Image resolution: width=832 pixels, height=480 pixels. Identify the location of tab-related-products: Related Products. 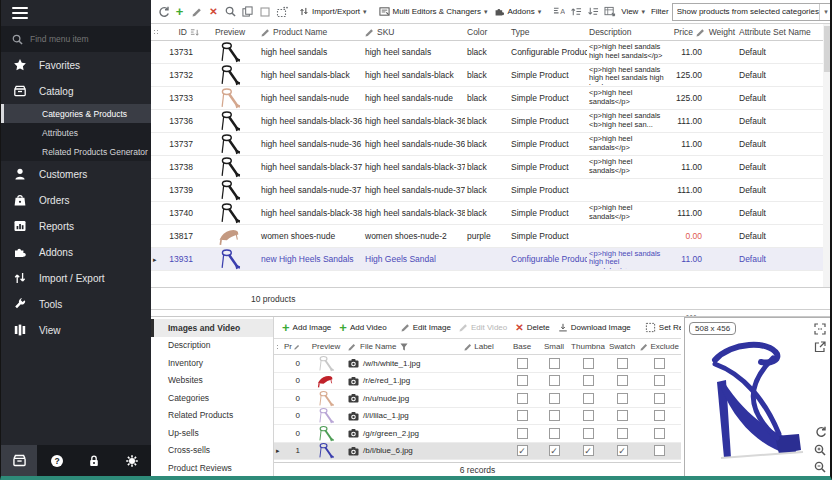
(212, 416).